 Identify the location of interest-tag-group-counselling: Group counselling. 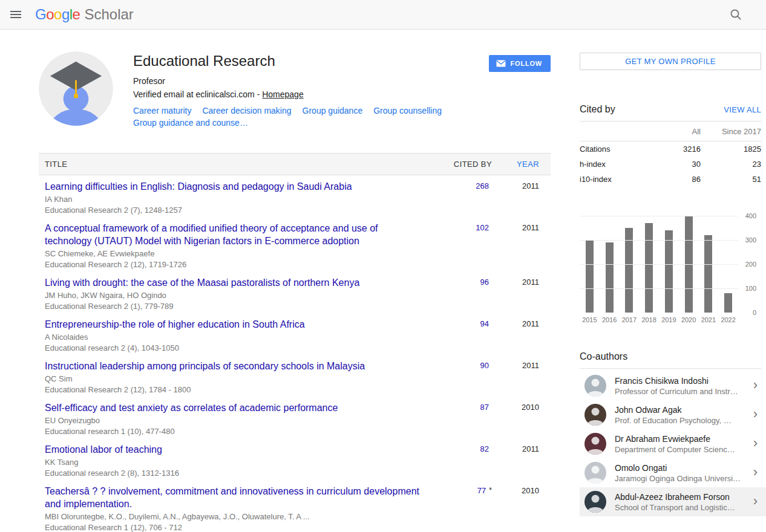
(408, 111).